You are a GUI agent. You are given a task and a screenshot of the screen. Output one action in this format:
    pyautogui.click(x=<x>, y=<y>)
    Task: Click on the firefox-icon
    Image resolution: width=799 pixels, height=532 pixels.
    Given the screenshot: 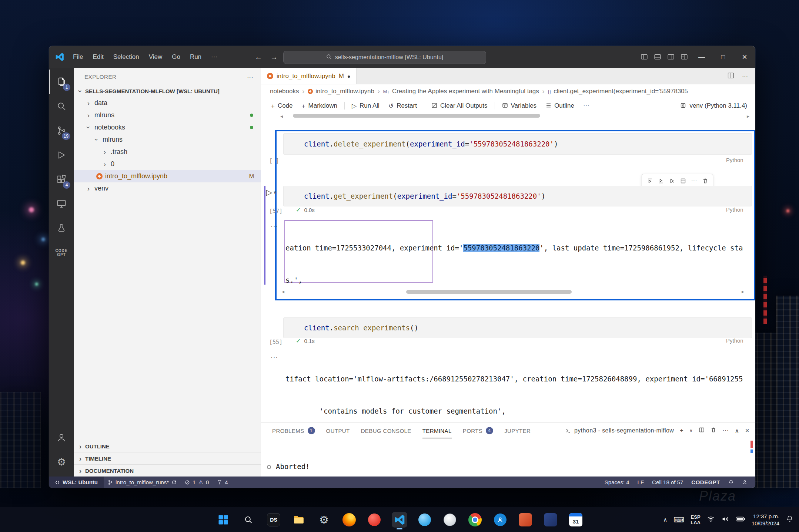 What is the action you would take?
    pyautogui.click(x=349, y=520)
    